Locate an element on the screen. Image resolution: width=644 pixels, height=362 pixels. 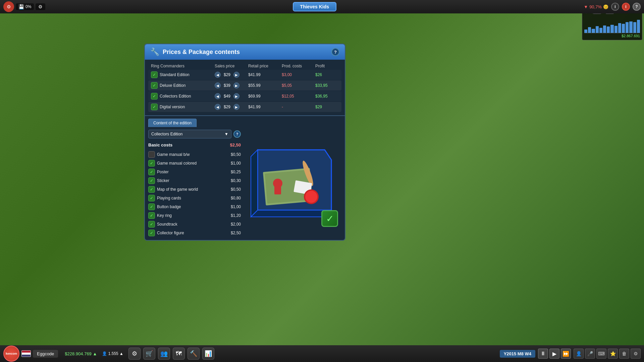
checkbox-game-manual-colored: ✓ is located at coordinates (152, 163).